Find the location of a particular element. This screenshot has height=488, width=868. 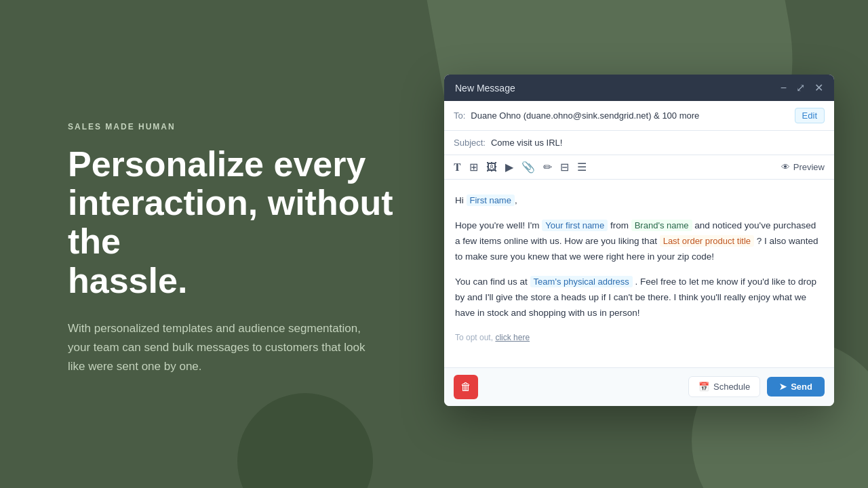

video-icon: ▶ is located at coordinates (509, 167).